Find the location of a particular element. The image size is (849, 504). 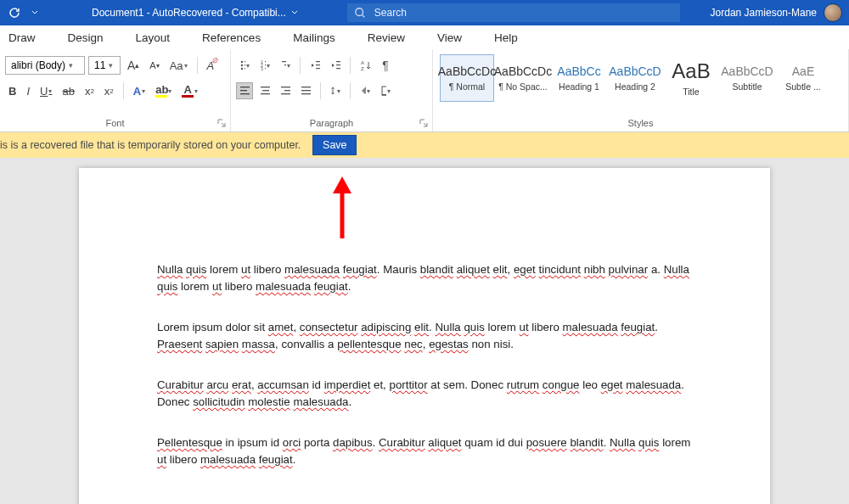

borders-button: ▾ is located at coordinates (385, 91).